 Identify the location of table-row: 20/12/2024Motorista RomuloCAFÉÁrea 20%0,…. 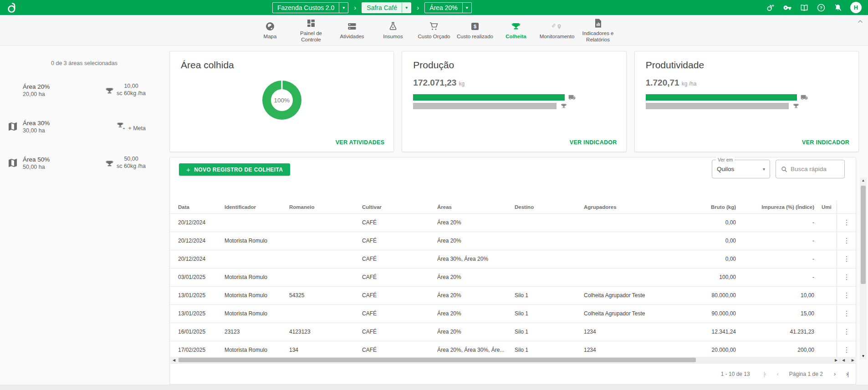
(513, 241).